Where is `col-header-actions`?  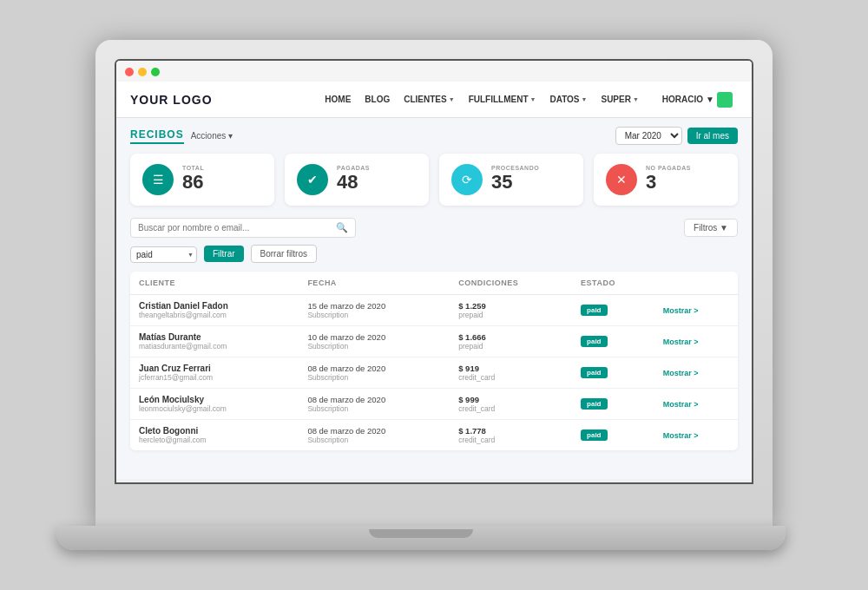 col-header-actions is located at coordinates (696, 283).